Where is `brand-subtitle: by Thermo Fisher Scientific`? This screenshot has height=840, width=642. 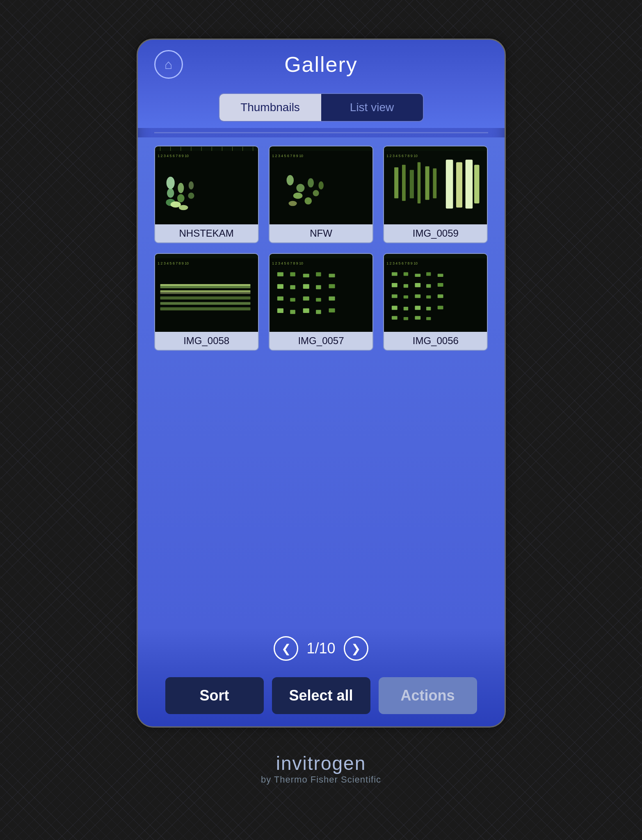 brand-subtitle: by Thermo Fisher Scientific is located at coordinates (321, 780).